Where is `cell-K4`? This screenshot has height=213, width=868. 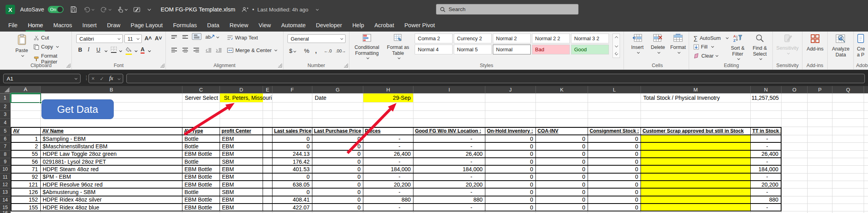
cell-K4 is located at coordinates (562, 123).